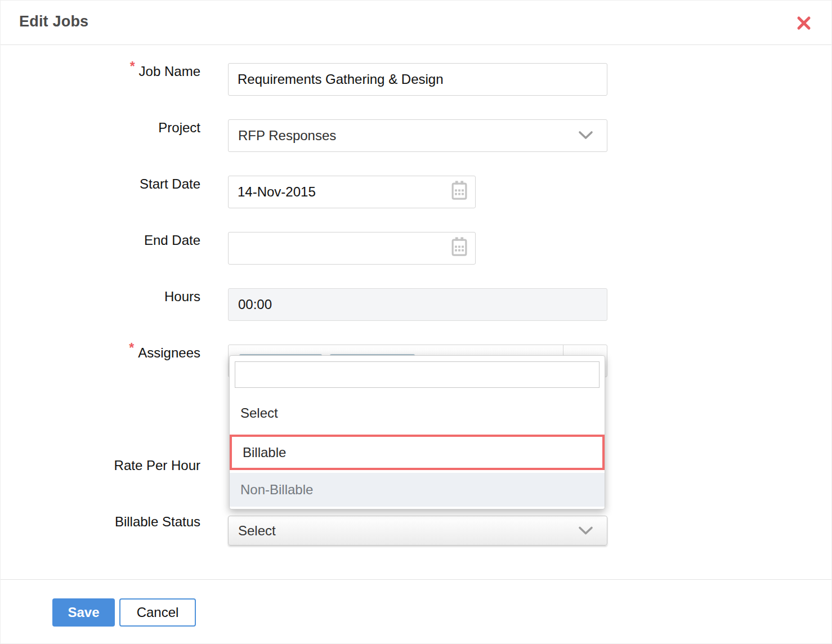 Image resolution: width=832 pixels, height=644 pixels. I want to click on project-select-value: RFP Responses, so click(287, 135).